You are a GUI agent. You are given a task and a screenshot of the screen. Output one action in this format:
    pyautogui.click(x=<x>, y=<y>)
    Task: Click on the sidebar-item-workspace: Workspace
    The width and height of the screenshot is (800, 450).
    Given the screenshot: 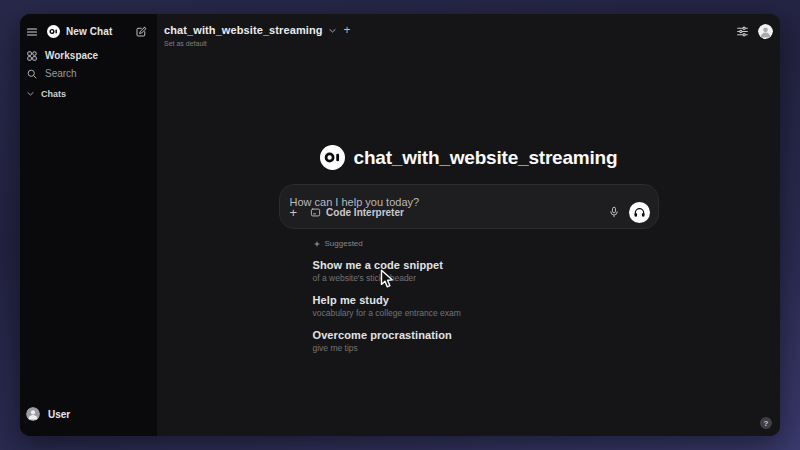 What is the action you would take?
    pyautogui.click(x=88, y=56)
    